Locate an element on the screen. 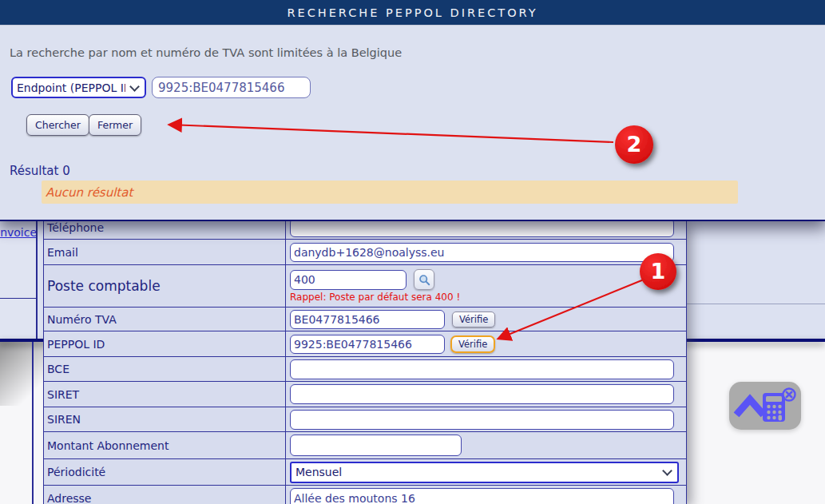  close-icon is located at coordinates (789, 395).